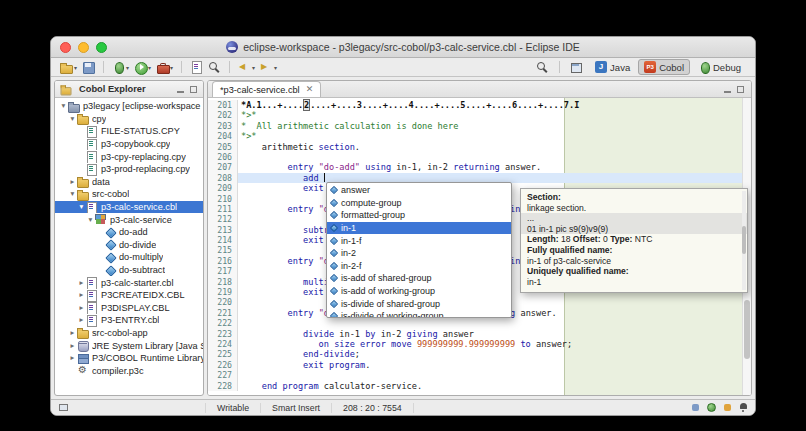  What do you see at coordinates (180, 90) in the screenshot?
I see `minimize-view-icon` at bounding box center [180, 90].